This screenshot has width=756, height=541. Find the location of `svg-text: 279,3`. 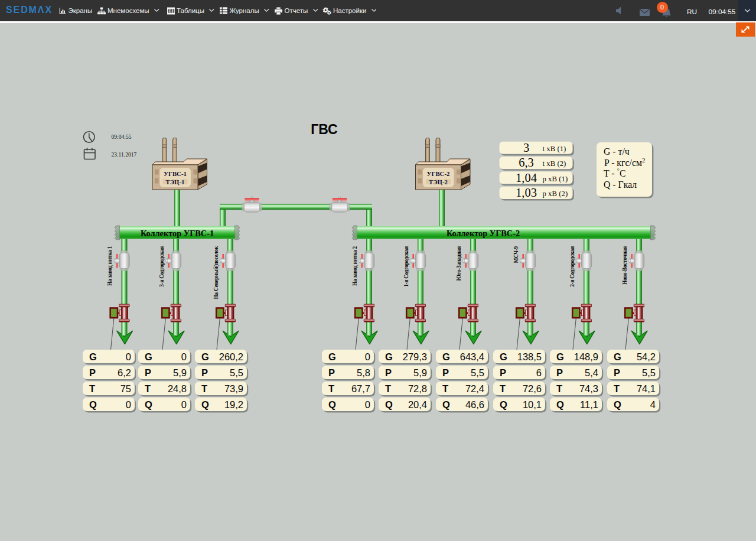

svg-text: 279,3 is located at coordinates (415, 357).